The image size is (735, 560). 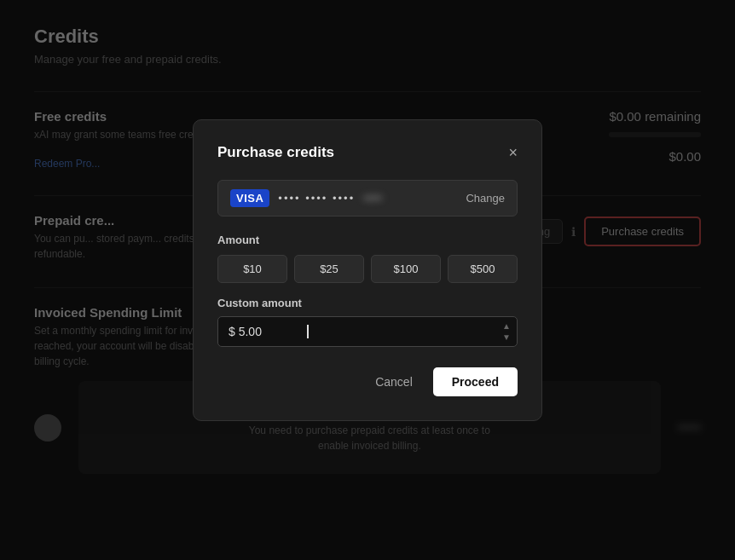 What do you see at coordinates (506, 326) in the screenshot?
I see `spinner-up-icon: ▲` at bounding box center [506, 326].